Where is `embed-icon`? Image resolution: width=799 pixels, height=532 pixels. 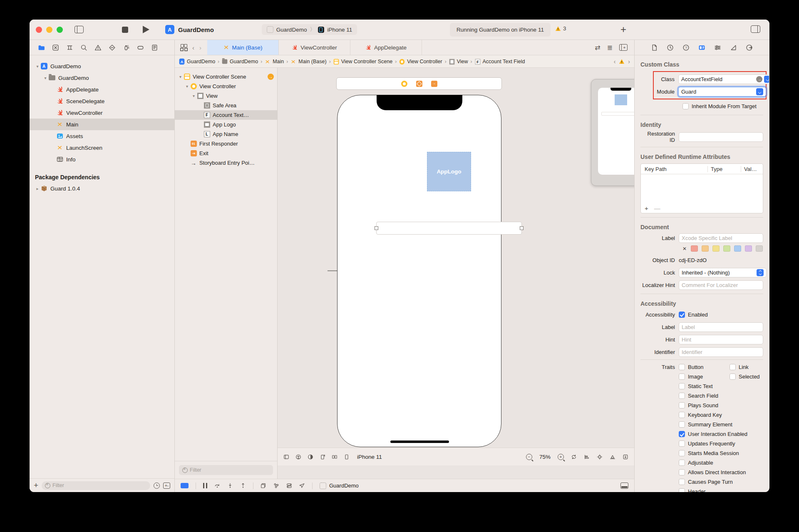
embed-icon is located at coordinates (625, 457).